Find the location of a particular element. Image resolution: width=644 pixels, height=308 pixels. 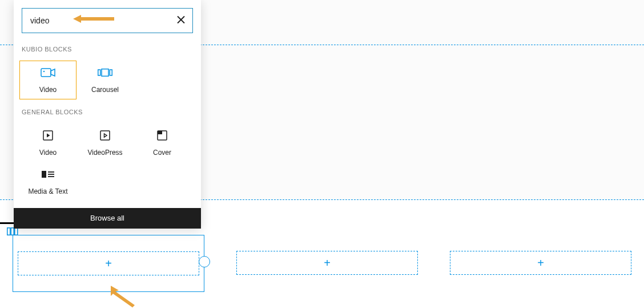

media-text-icon is located at coordinates (48, 174).